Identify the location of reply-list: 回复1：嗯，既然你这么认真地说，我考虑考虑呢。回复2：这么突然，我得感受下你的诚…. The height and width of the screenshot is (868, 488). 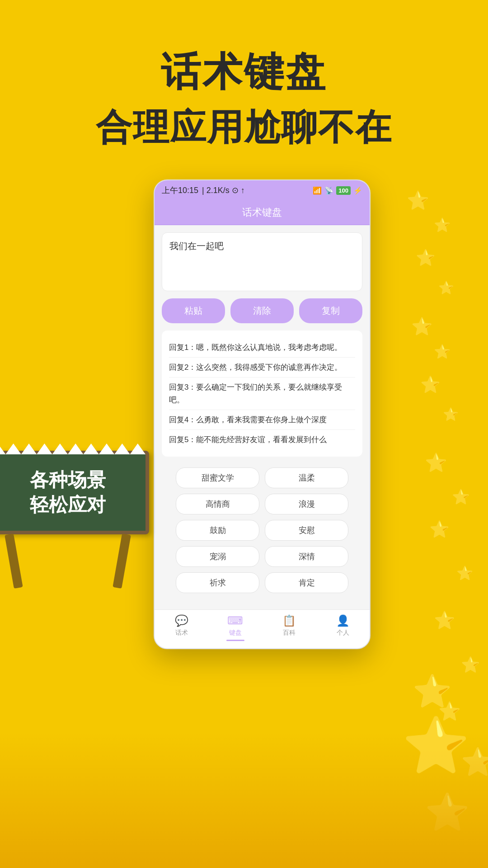
(262, 393).